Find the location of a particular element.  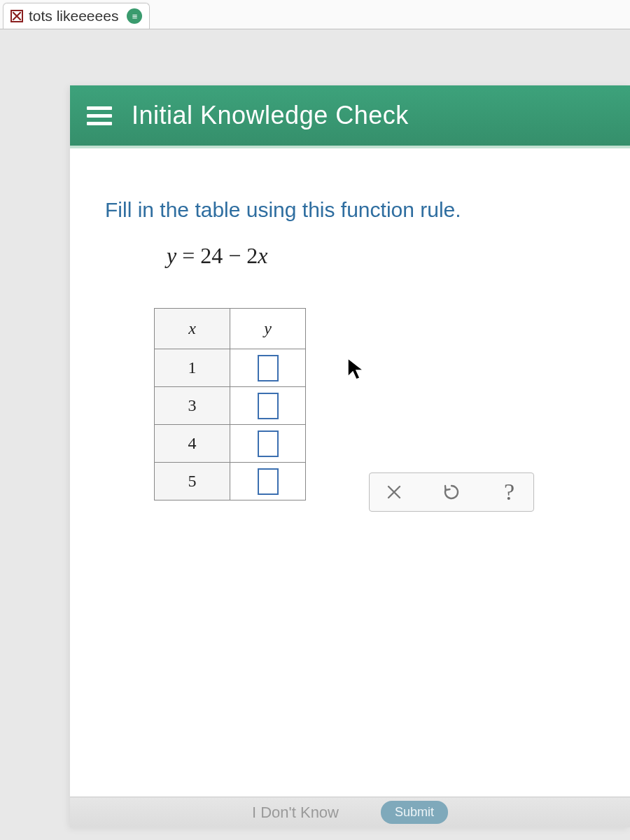

tab-favicon-close-icon is located at coordinates (17, 16).